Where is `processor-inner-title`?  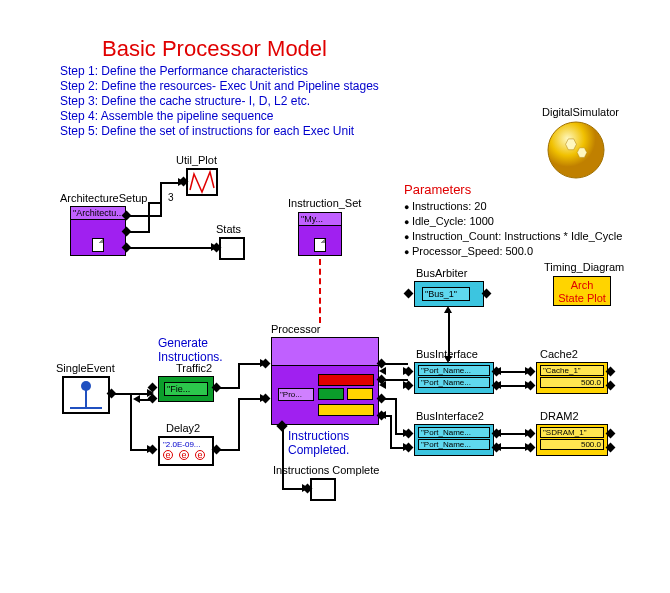
processor-inner-title is located at coordinates (325, 352).